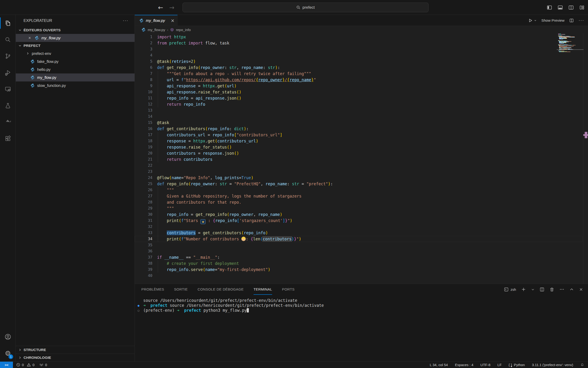 This screenshot has width=588, height=368. Describe the element at coordinates (359, 153) in the screenshot. I see `code-line-20: 20 contributors = response.json()` at that location.